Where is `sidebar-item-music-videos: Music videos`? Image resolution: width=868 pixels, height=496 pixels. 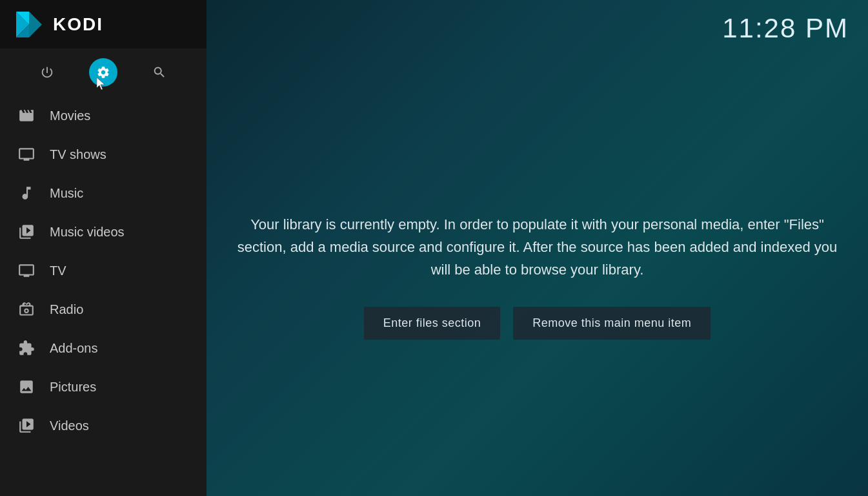
sidebar-item-music-videos: Music videos is located at coordinates (103, 232).